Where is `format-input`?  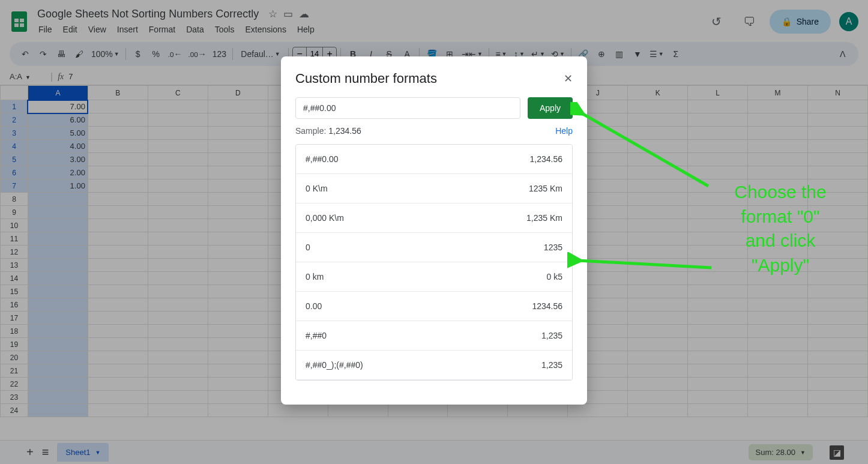 format-input is located at coordinates (408, 108).